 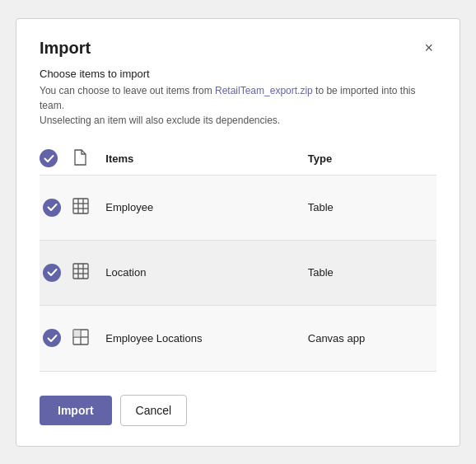 I want to click on table-row: EmployeeTable, so click(x=238, y=208).